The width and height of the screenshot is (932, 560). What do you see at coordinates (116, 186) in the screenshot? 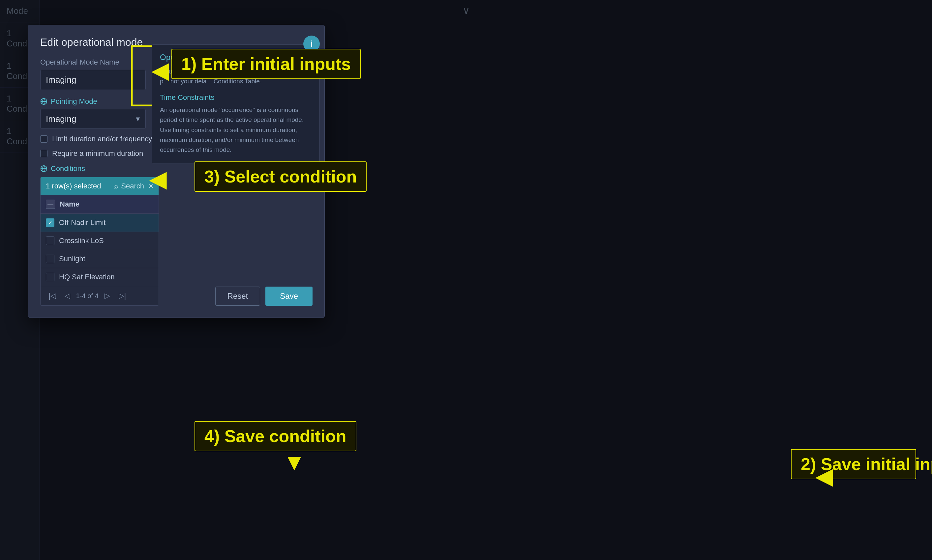
I see `search-icon: ⌕` at bounding box center [116, 186].